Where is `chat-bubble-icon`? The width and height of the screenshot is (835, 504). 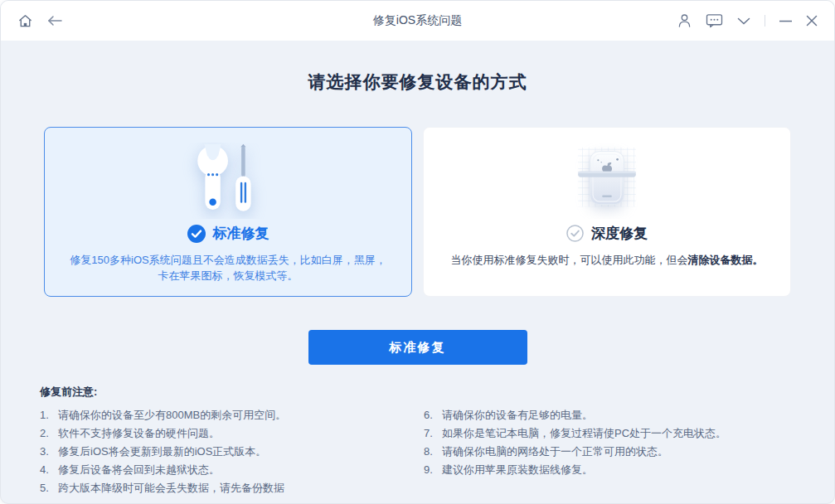 chat-bubble-icon is located at coordinates (715, 21).